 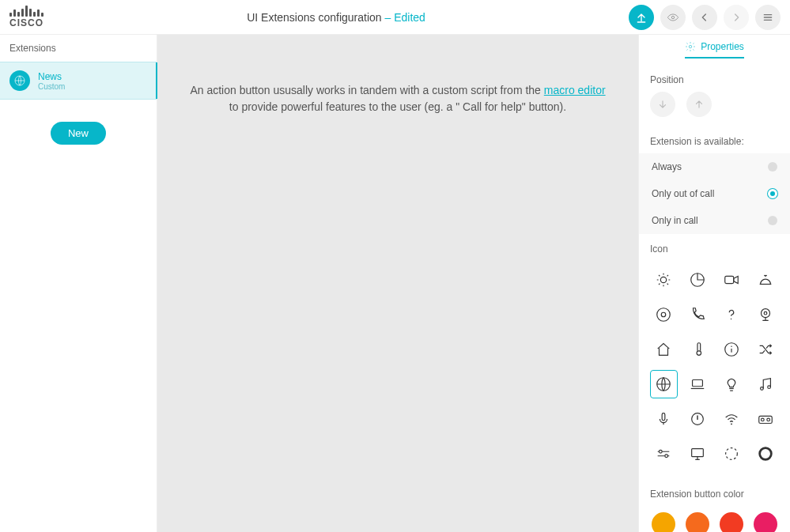 I want to click on new-extension-button: New, so click(x=78, y=133).